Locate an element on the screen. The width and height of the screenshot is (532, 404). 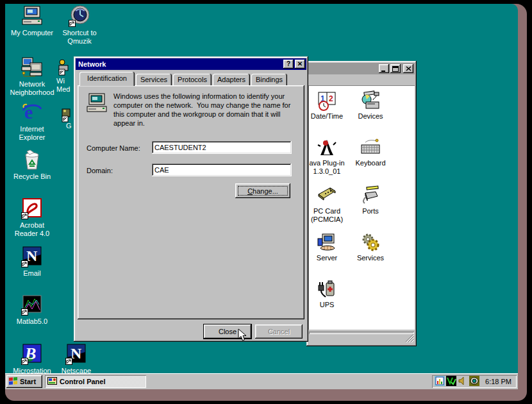
network-neighborhood-icon is located at coordinates (32, 67).